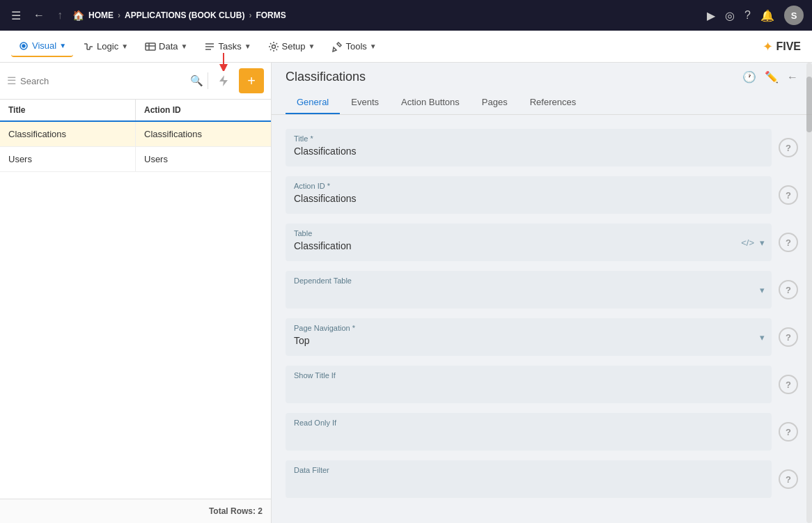  Describe the element at coordinates (42, 47) in the screenshot. I see `toolbar-visual: Visual ▼` at that location.